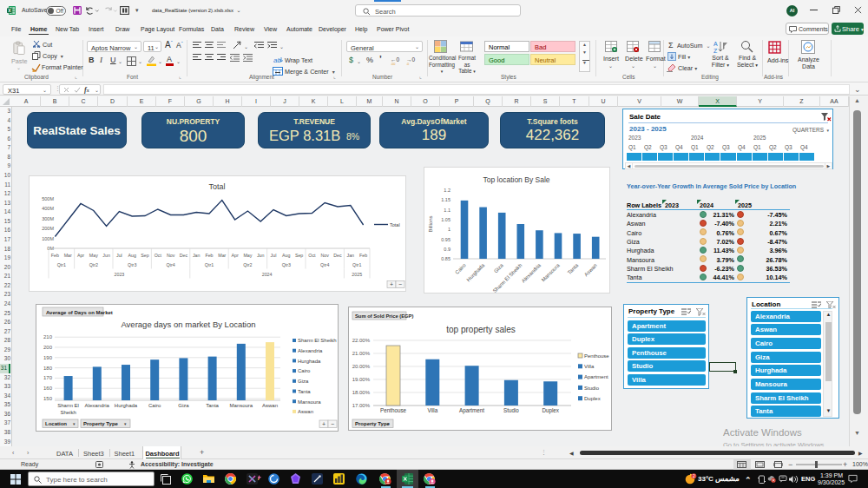 This screenshot has width=868, height=488. Describe the element at coordinates (299, 254) in the screenshot. I see `svg-text: Sep` at that location.